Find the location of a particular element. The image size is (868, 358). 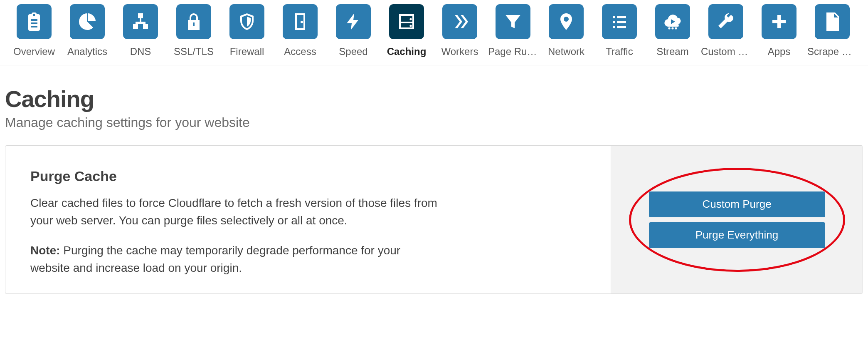

lock-icon is located at coordinates (194, 22).